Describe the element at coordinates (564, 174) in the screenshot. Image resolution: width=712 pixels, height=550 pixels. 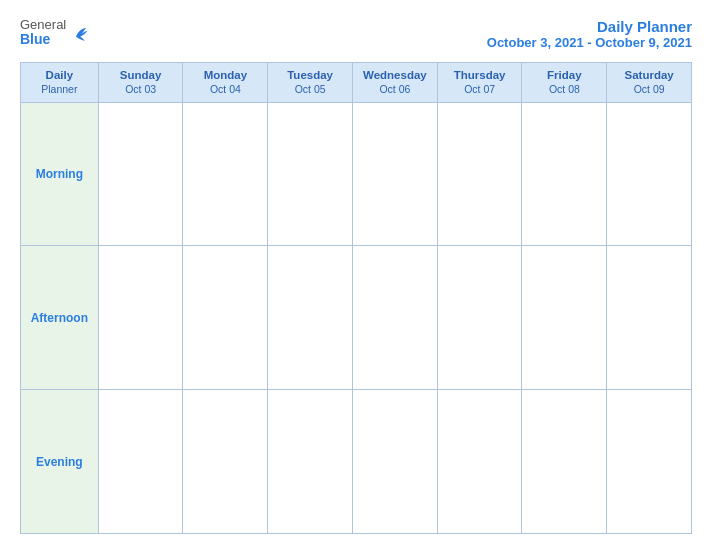
I see `cell-morning-friday` at that location.